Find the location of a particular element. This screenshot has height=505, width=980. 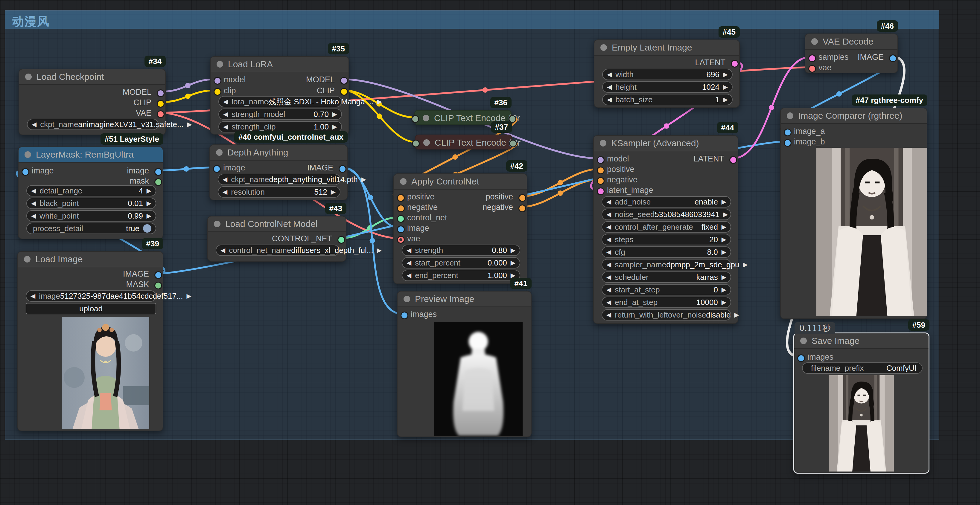

output-slot-VAE is located at coordinates (161, 114).